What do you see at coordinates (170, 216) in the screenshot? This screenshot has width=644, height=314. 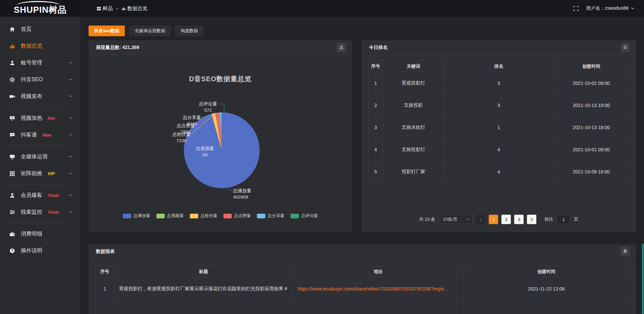 I see `legend-item-总视频量: 总视频量` at bounding box center [170, 216].